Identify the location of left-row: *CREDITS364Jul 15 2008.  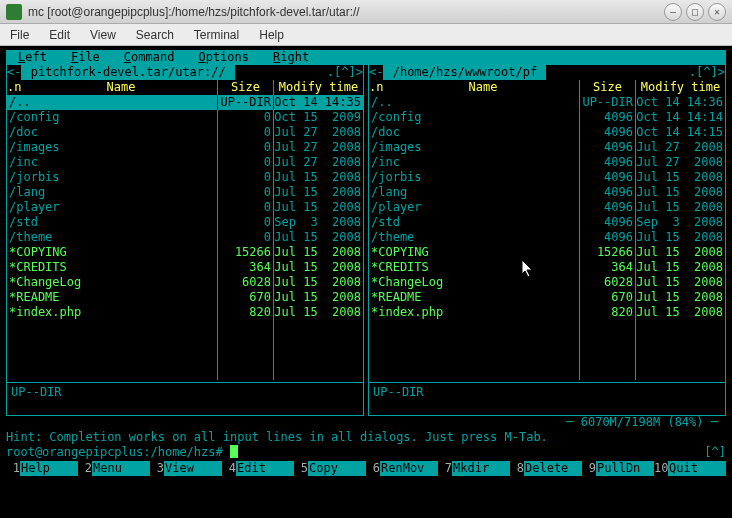
(185, 268).